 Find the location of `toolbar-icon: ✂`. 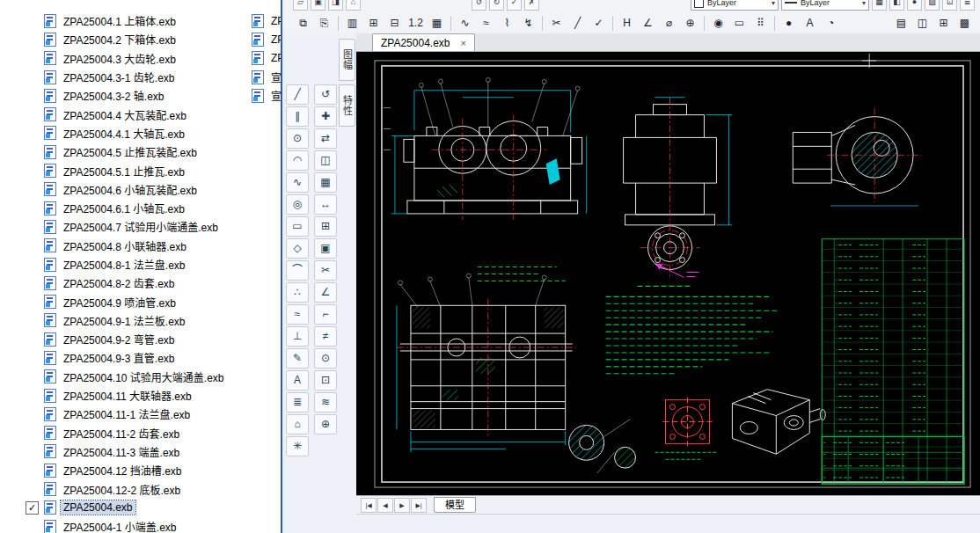

toolbar-icon: ✂ is located at coordinates (556, 23).